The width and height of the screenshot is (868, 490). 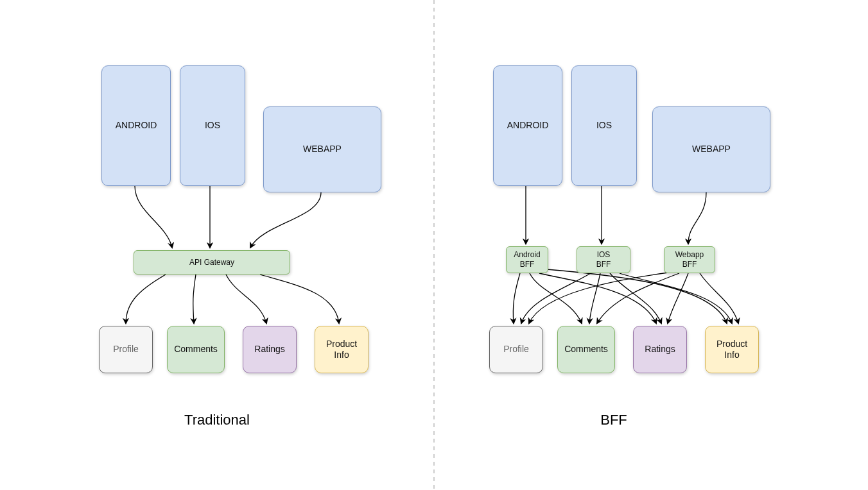 I want to click on left-client-webapp: WEBAPP, so click(x=322, y=149).